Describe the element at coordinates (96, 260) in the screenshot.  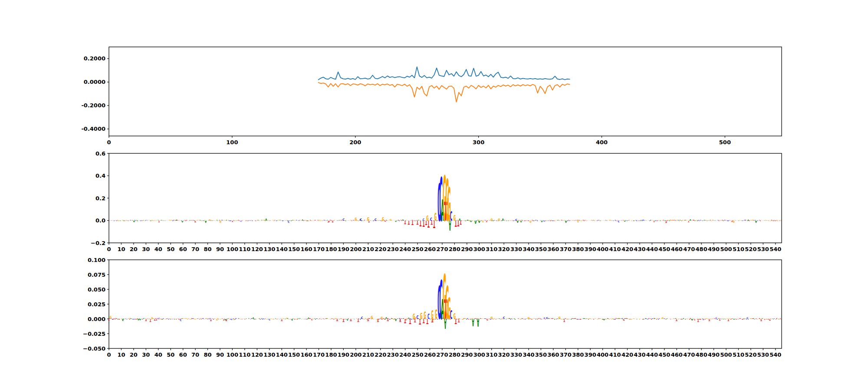
I see `y-tick-label: 0.100` at that location.